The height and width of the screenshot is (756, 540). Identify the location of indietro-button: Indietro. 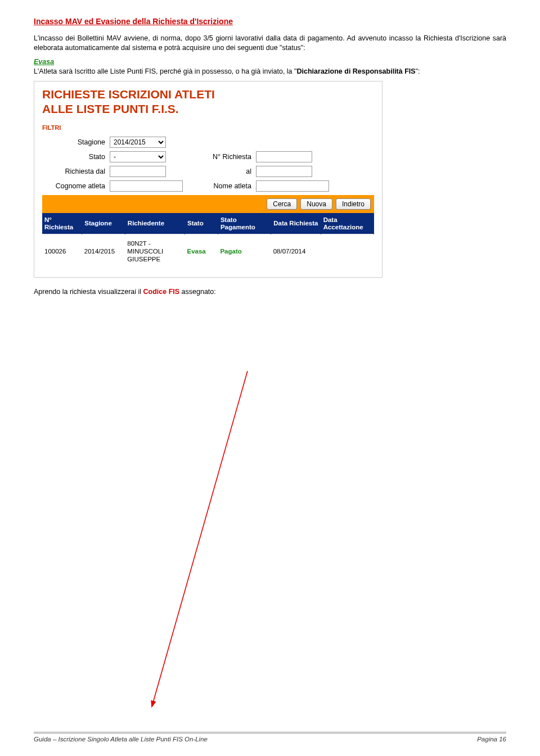
(353, 204).